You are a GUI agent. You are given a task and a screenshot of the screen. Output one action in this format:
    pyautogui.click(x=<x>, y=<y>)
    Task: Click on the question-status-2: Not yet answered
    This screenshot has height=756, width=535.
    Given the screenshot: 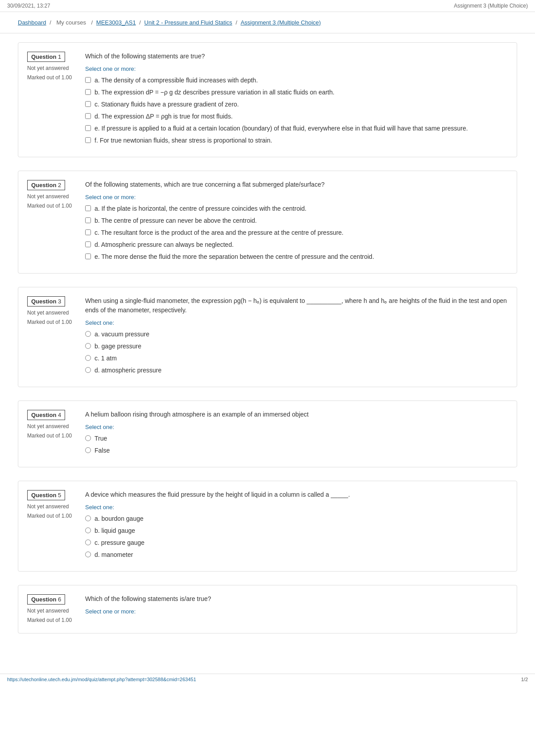 What is the action you would take?
    pyautogui.click(x=52, y=197)
    